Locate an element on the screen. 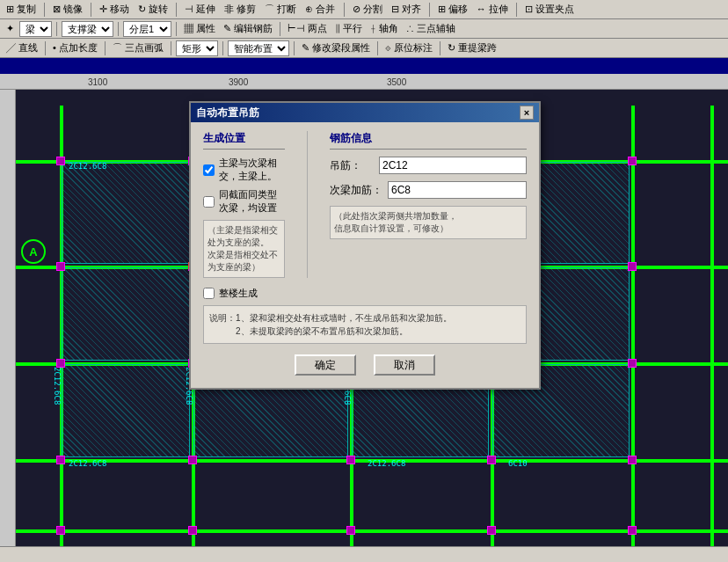  trim-btn: 非 修剪 is located at coordinates (240, 9).